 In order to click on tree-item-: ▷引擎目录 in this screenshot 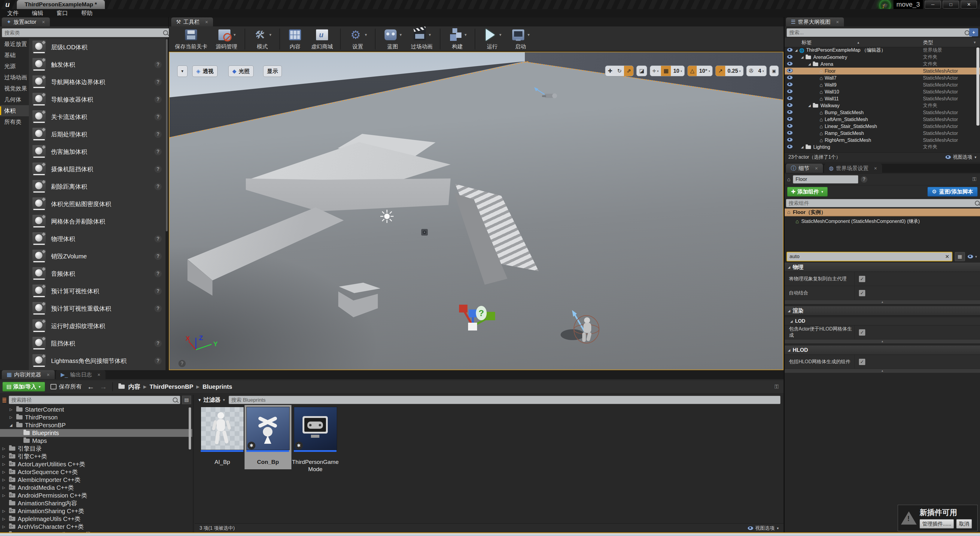, I will do `click(96, 449)`.